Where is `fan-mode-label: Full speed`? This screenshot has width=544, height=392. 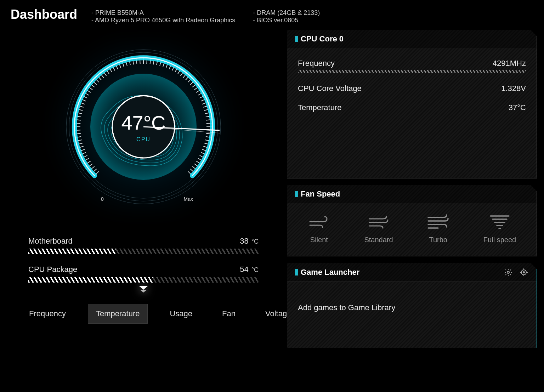 fan-mode-label: Full speed is located at coordinates (500, 240).